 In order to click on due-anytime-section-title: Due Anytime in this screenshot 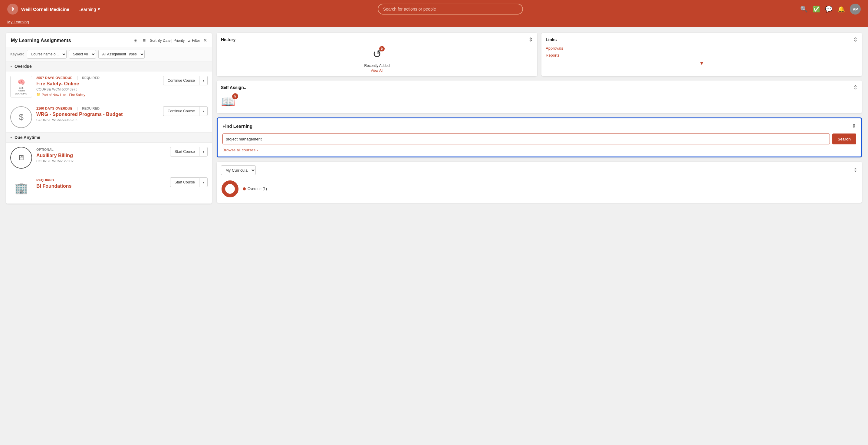, I will do `click(27, 138)`.